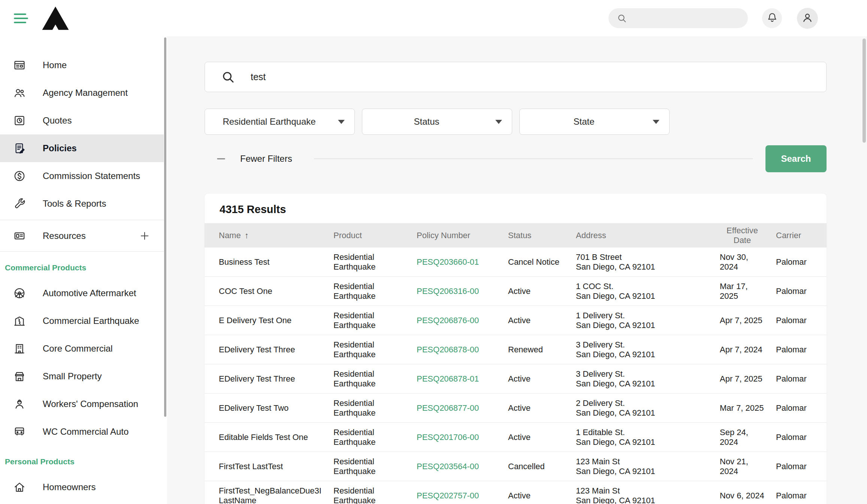 The width and height of the screenshot is (867, 504). What do you see at coordinates (82, 93) in the screenshot?
I see `sidebar-item-agency-management: Agency Management` at bounding box center [82, 93].